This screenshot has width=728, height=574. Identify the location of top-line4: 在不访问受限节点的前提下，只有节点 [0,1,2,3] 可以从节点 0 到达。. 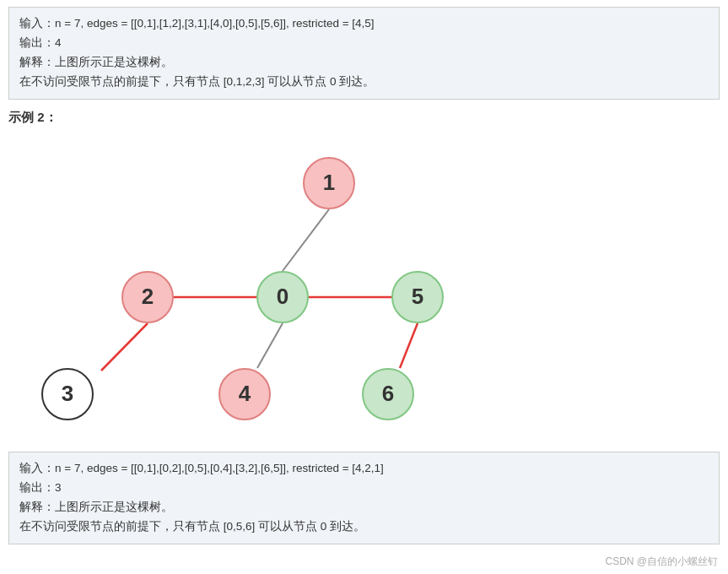
(364, 83).